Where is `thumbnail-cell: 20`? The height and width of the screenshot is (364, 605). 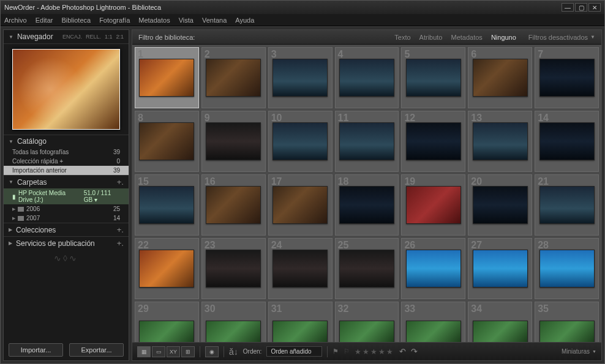
thumbnail-cell: 20 is located at coordinates (500, 205).